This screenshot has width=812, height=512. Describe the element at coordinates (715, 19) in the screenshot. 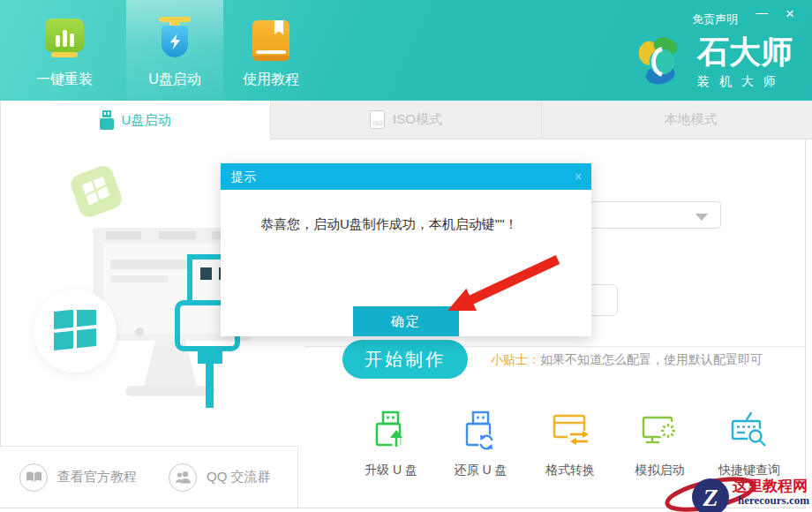

I see `disclaimer-link: 免责声明` at that location.